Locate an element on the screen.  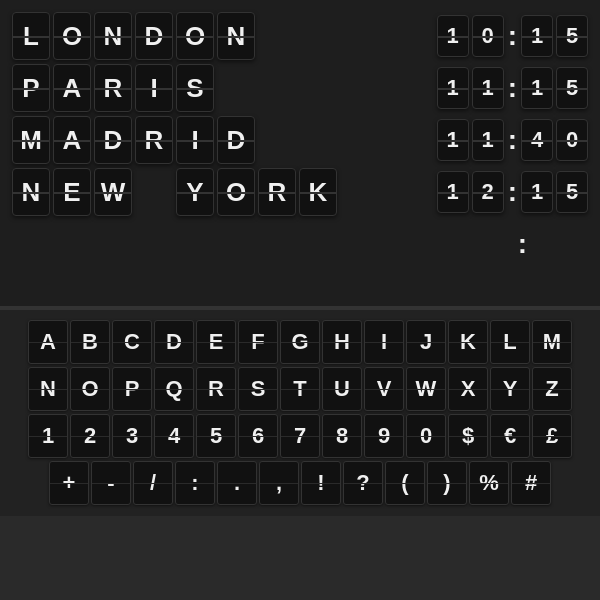
dest-chars: NEWYORK is located at coordinates (174, 192).